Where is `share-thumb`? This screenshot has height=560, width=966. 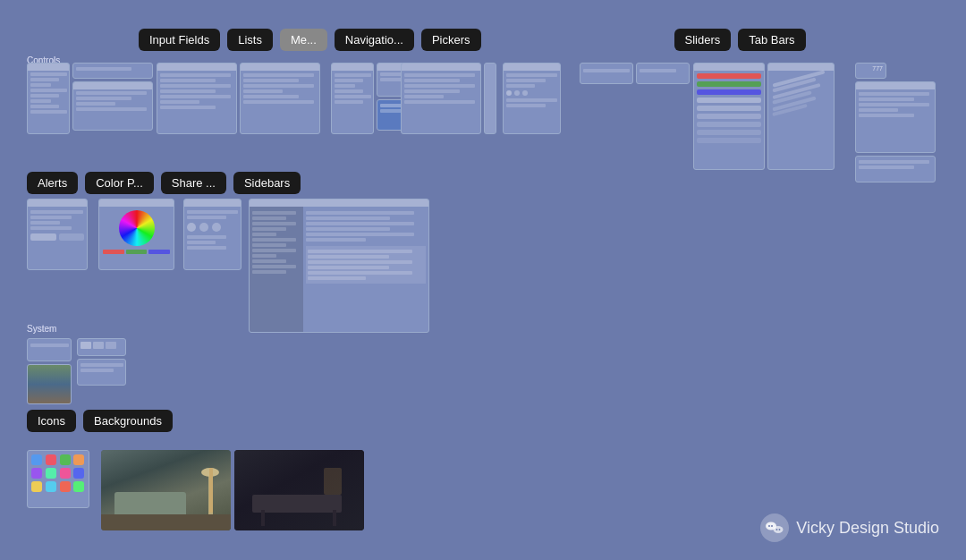 share-thumb is located at coordinates (213, 234).